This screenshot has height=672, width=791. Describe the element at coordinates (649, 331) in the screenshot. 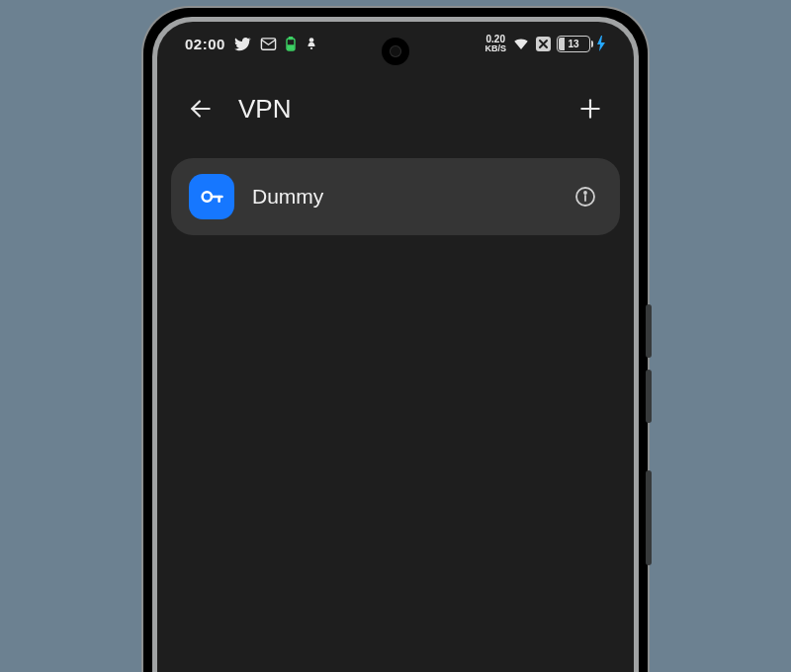

I see `volume-up-button` at that location.